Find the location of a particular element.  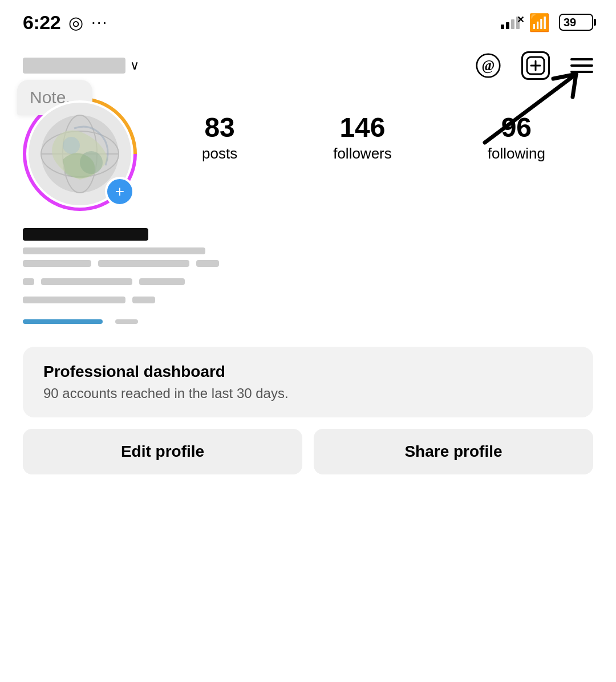

wifi-icon: 📶 is located at coordinates (540, 23).